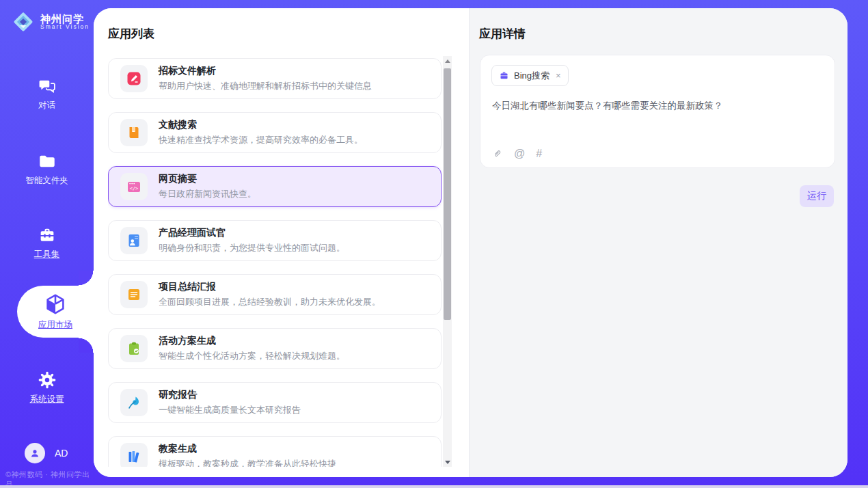  Describe the element at coordinates (46, 105) in the screenshot. I see `sidebar-item-label: 对话` at that location.